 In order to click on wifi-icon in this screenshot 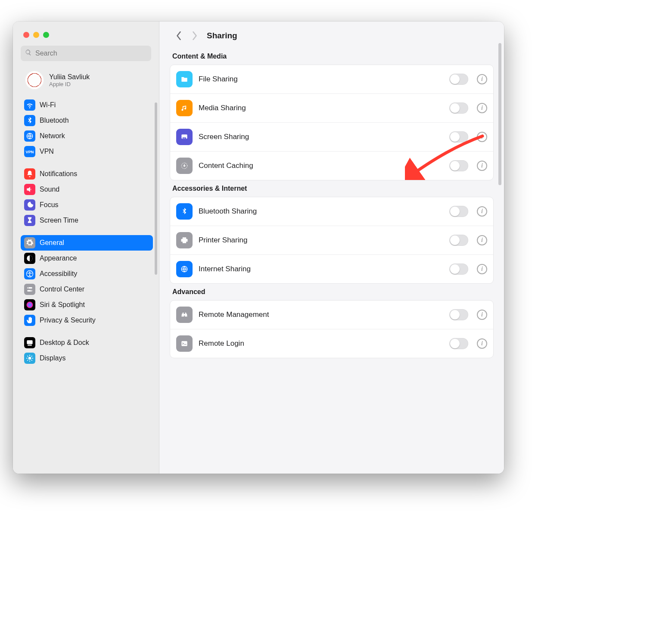, I will do `click(30, 105)`.